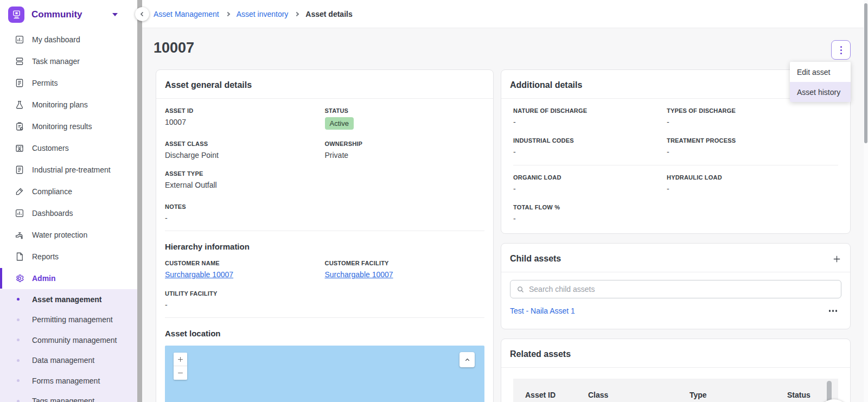 The width and height of the screenshot is (868, 402). Describe the element at coordinates (837, 259) in the screenshot. I see `add-child-asset-button` at that location.